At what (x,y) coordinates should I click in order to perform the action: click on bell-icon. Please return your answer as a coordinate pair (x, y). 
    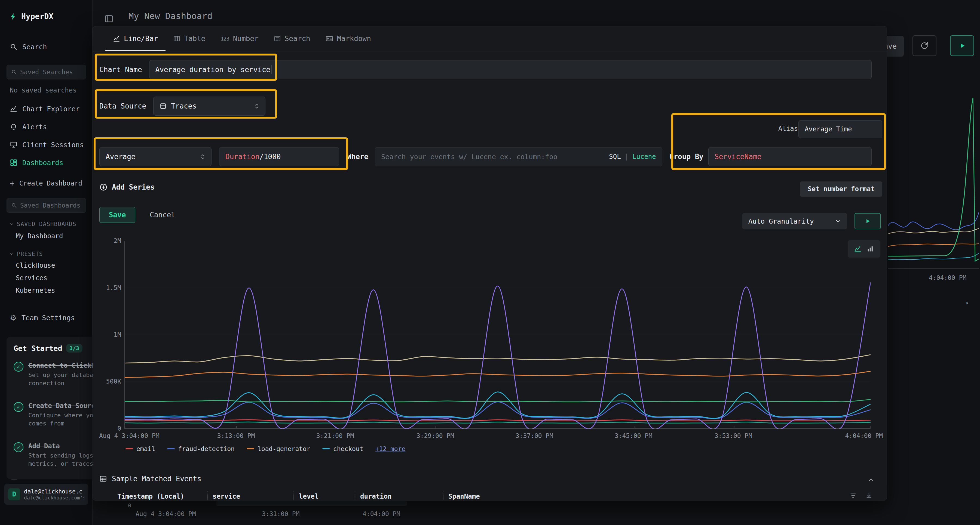
    Looking at the image, I should click on (14, 127).